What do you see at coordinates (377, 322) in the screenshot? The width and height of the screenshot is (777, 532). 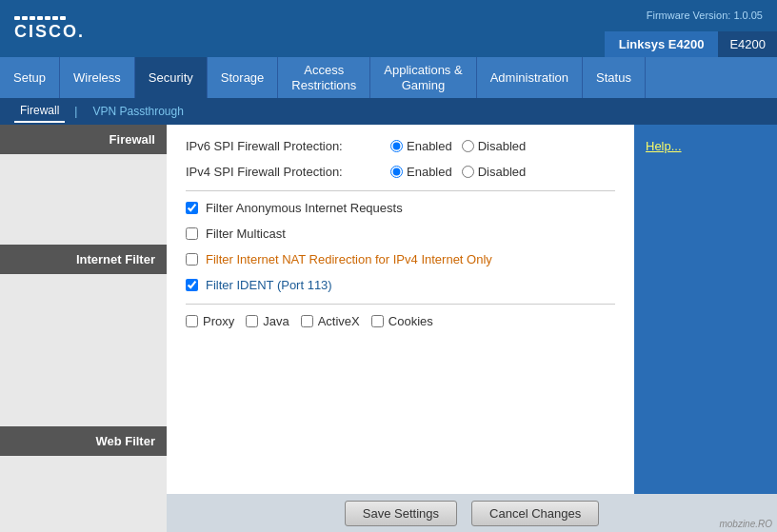 I see `cookies-checkbox` at bounding box center [377, 322].